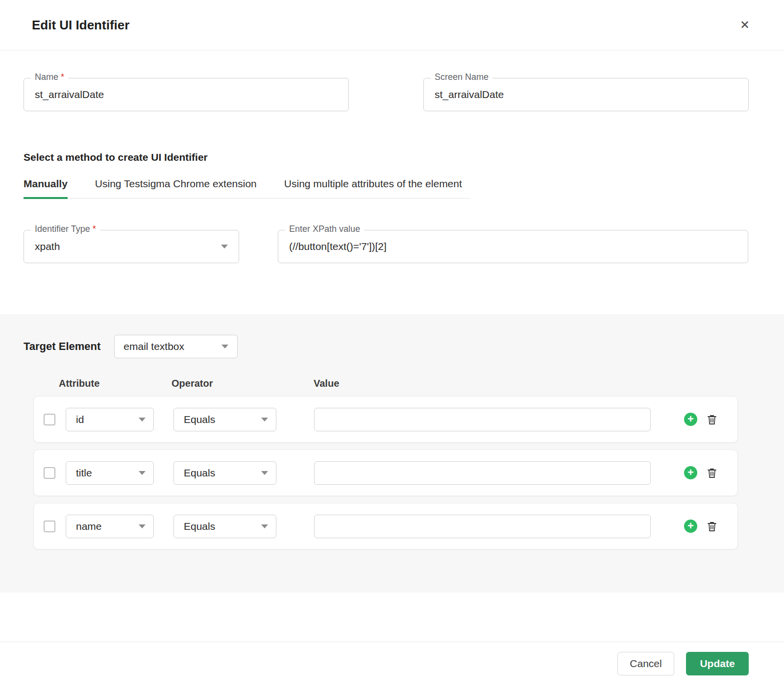  I want to click on identifier-type-label: Identifier Type *, so click(66, 229).